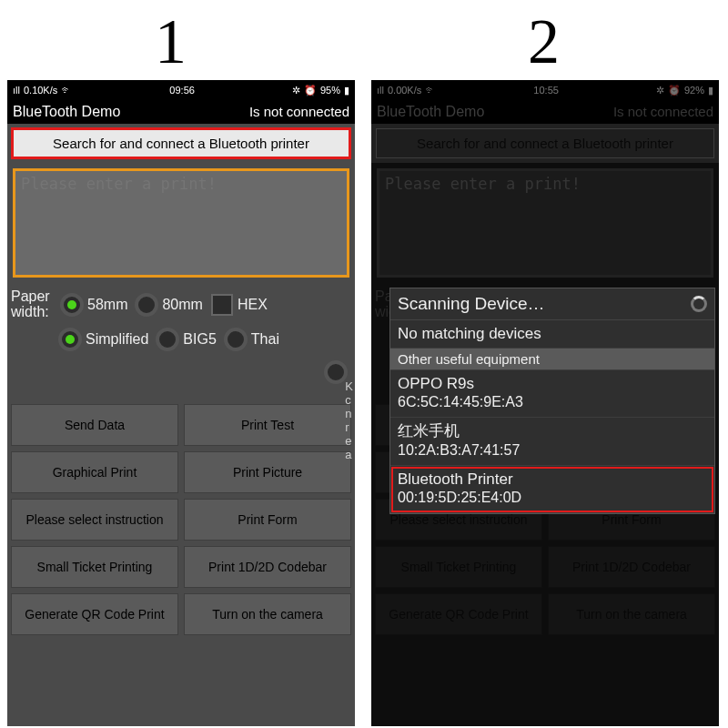  I want to click on radio-extra, so click(336, 372).